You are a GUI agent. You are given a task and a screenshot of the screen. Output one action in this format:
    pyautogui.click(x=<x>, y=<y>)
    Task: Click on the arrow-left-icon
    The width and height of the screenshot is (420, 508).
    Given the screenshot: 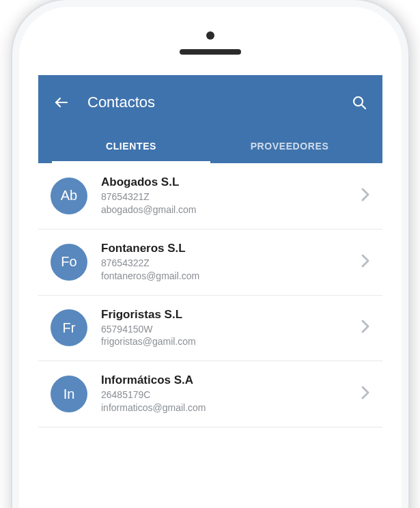 What is the action you would take?
    pyautogui.click(x=61, y=102)
    